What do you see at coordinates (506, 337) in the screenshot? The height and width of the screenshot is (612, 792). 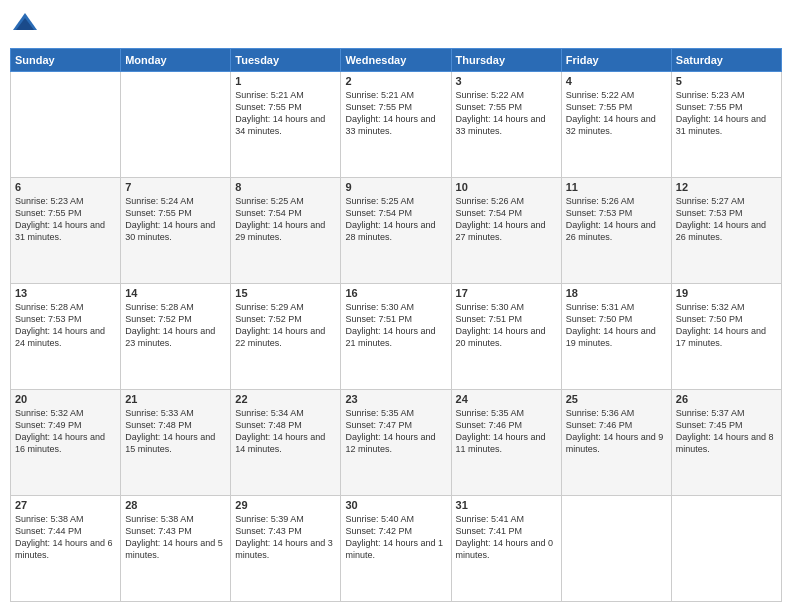 I see `calendar-cell: 17Sunrise: 5:30 AM Sunset: 7:51 PM Dayli…` at bounding box center [506, 337].